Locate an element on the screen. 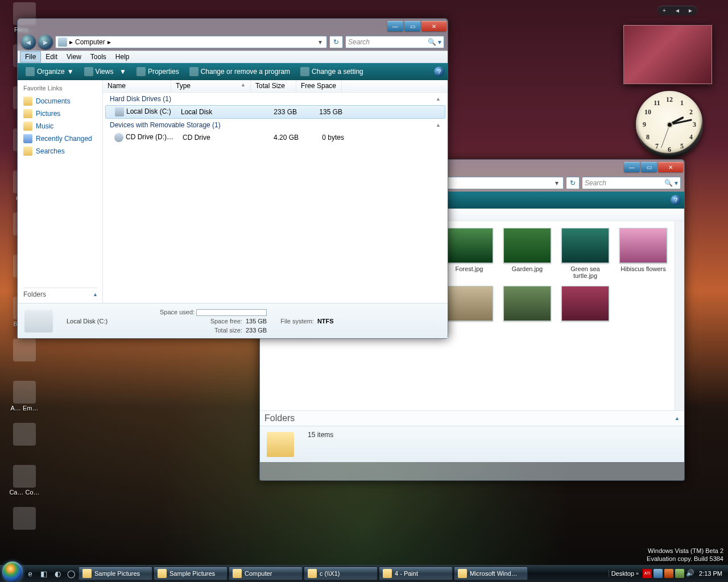 Image resolution: width=728 pixels, height=582 pixels. scrollbar is located at coordinates (679, 316).